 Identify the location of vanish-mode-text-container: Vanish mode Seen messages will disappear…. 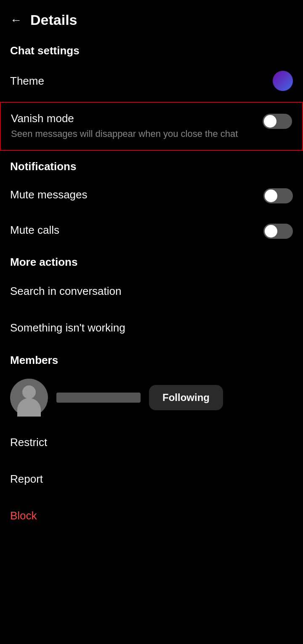
(133, 126).